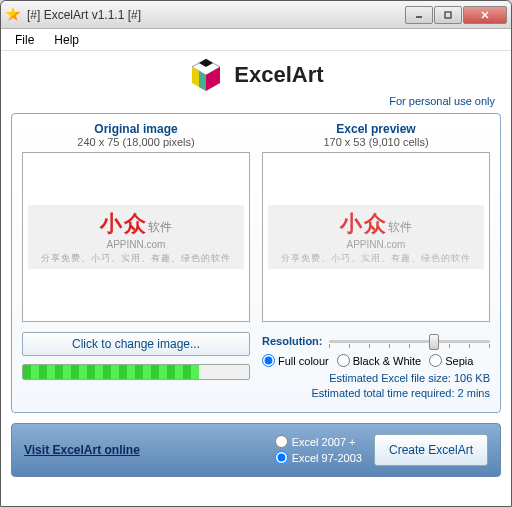  Describe the element at coordinates (136, 344) in the screenshot. I see `change-image-button: Click to change image...` at that location.